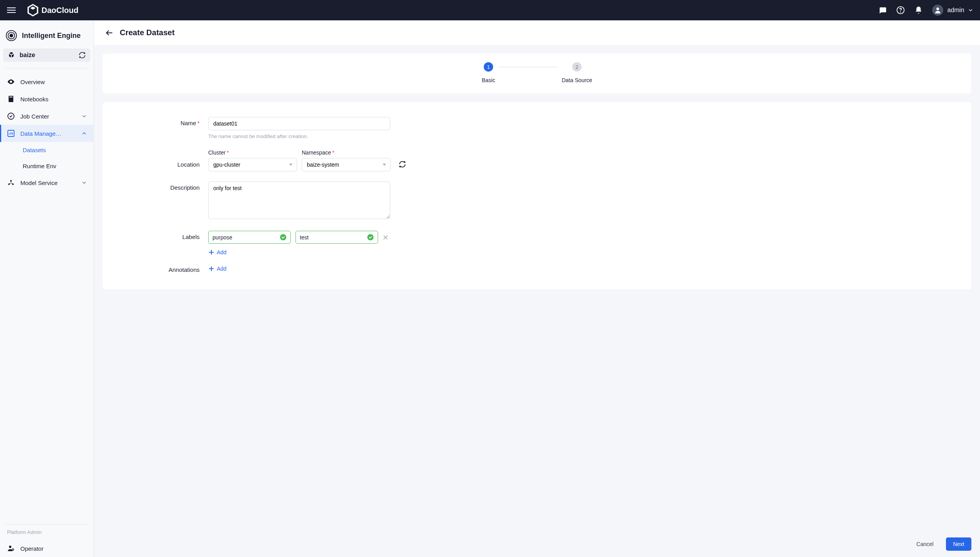 Image resolution: width=980 pixels, height=557 pixels. Describe the element at coordinates (189, 164) in the screenshot. I see `label-text: Location` at that location.